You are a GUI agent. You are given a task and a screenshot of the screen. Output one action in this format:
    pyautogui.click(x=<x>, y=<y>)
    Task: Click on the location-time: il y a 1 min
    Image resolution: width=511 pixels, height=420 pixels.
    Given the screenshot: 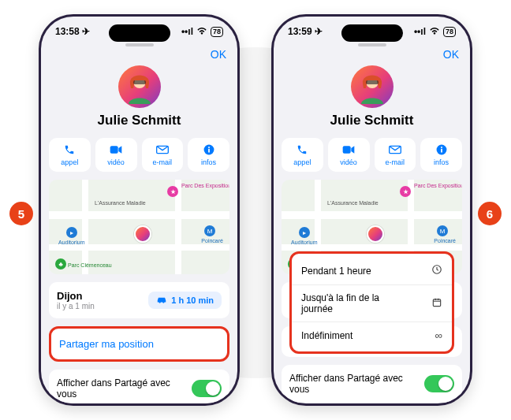 What is the action you would take?
    pyautogui.click(x=76, y=306)
    